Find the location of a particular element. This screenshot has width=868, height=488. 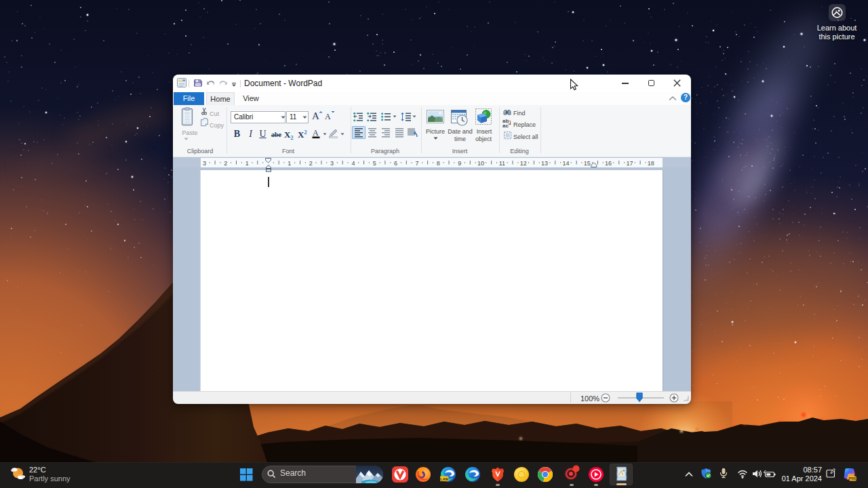

svg-text: 10 is located at coordinates (481, 163).